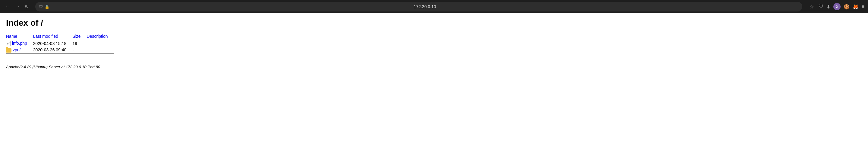 The height and width of the screenshot is (158, 868). Describe the element at coordinates (846, 7) in the screenshot. I see `cookie-extension-button: 🍪` at that location.